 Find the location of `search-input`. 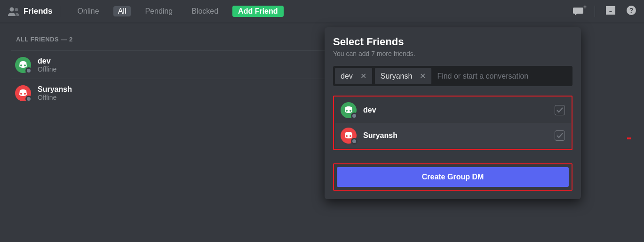

search-input is located at coordinates (502, 76).